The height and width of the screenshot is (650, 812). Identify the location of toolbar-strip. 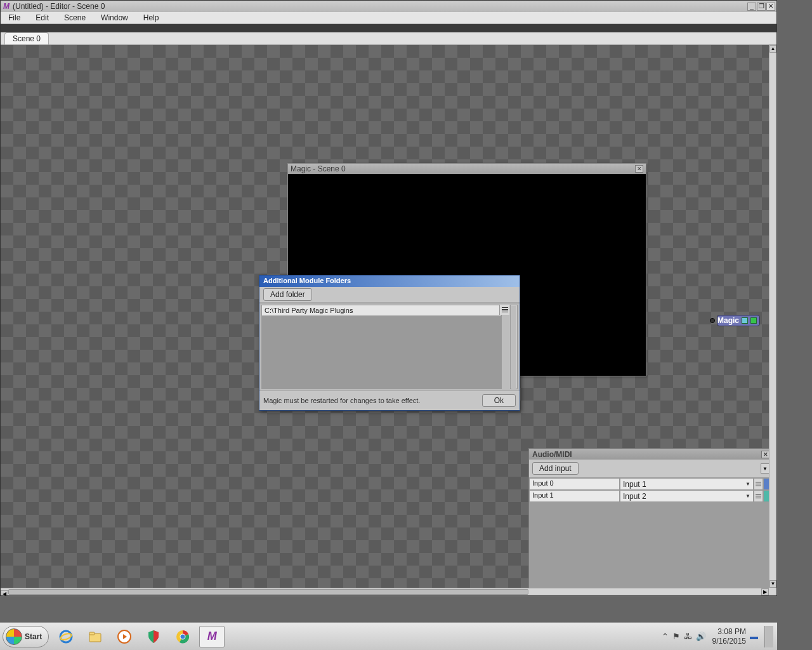
(388, 28).